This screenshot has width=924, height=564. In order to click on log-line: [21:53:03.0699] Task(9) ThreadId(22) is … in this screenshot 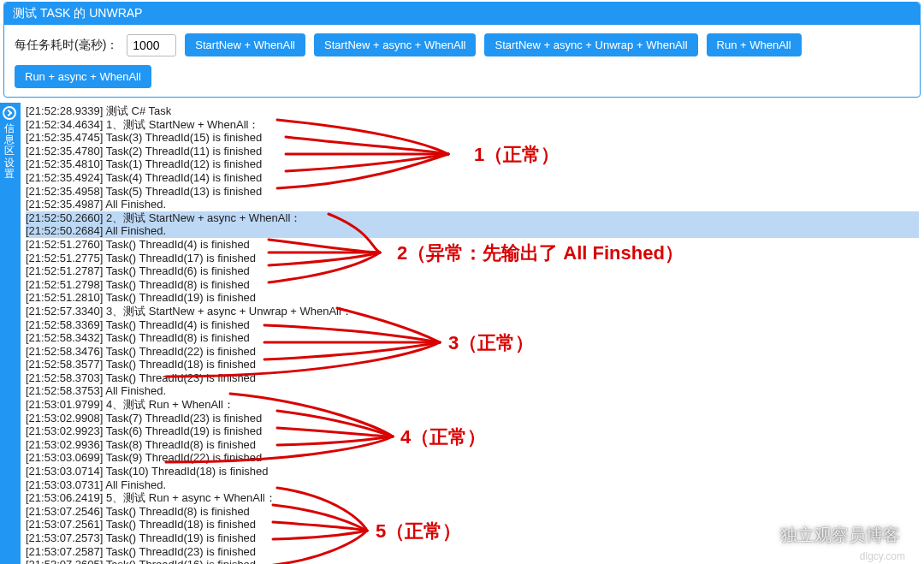, I will do `click(472, 458)`.